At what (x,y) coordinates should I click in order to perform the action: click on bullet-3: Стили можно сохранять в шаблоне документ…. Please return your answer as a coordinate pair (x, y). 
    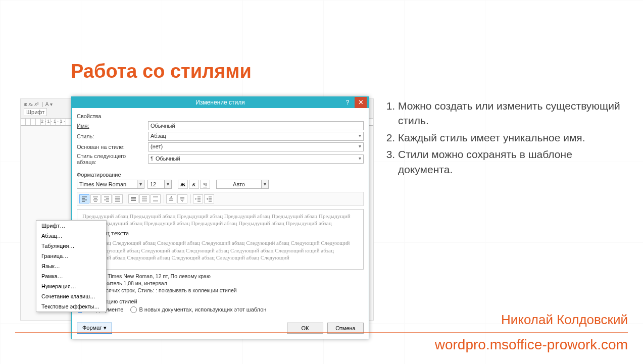
    Looking at the image, I should click on (510, 162).